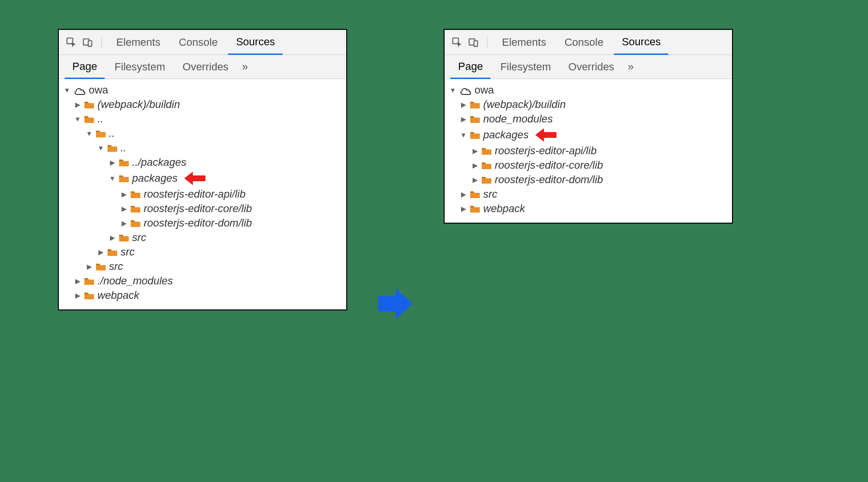 The height and width of the screenshot is (482, 868). Describe the element at coordinates (525, 105) in the screenshot. I see `tree-item-label: (webpack)/buildin` at that location.